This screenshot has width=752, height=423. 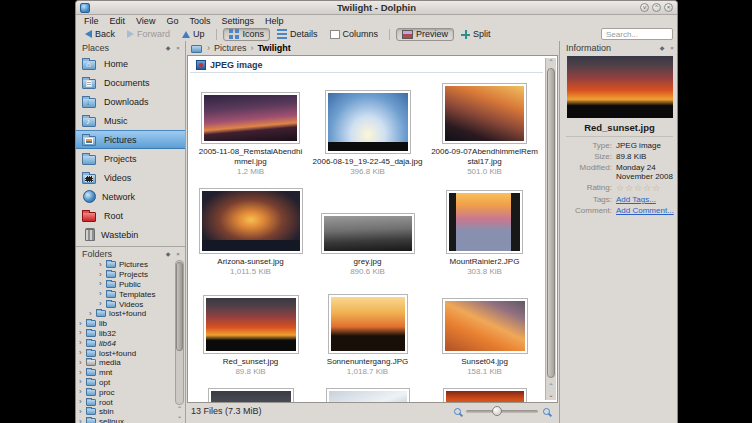 I want to click on titlebar: Twilight - Dolphin v ^ ×, so click(x=376, y=8).